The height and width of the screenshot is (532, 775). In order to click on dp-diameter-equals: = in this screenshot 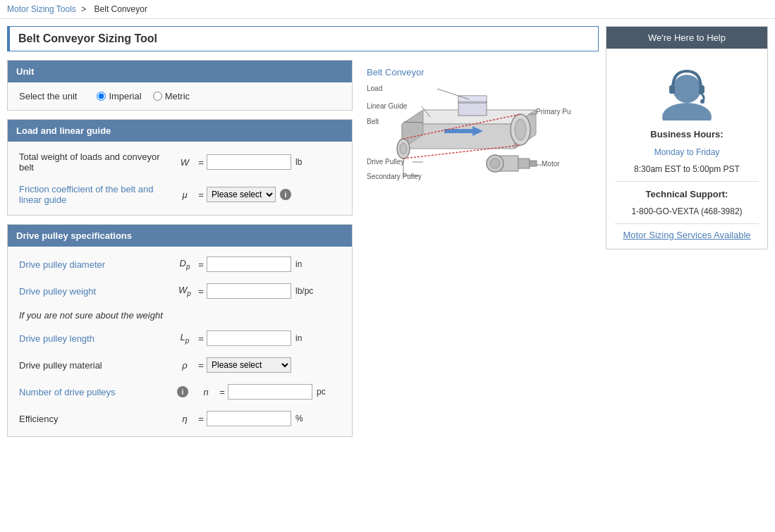, I will do `click(201, 265)`.